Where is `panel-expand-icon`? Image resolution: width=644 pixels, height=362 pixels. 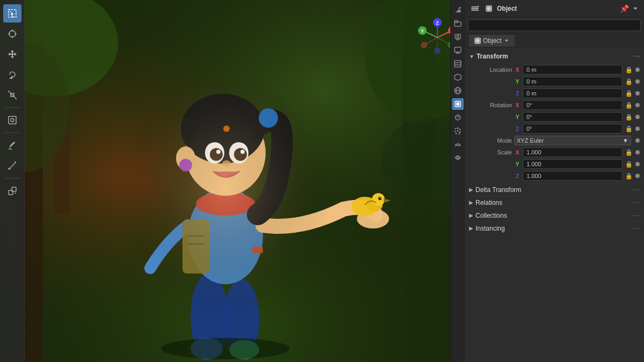 panel-expand-icon is located at coordinates (635, 9).